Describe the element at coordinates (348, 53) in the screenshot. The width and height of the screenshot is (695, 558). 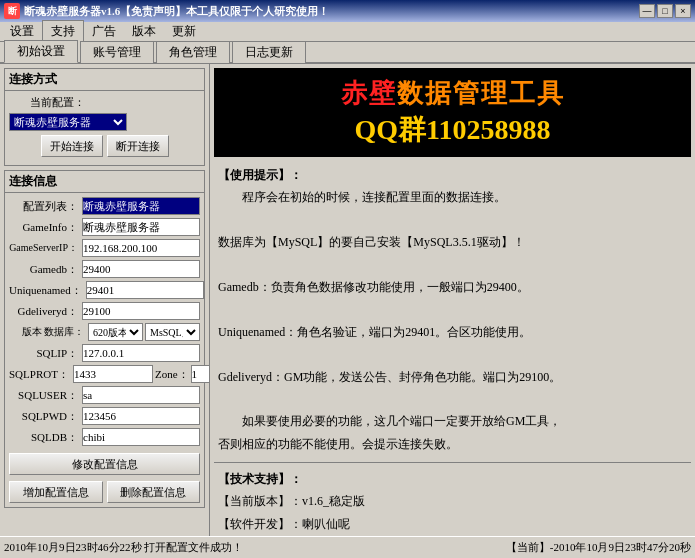
I see `tab-bar: 初始设置 账号管理 角色管理 日志更新` at that location.